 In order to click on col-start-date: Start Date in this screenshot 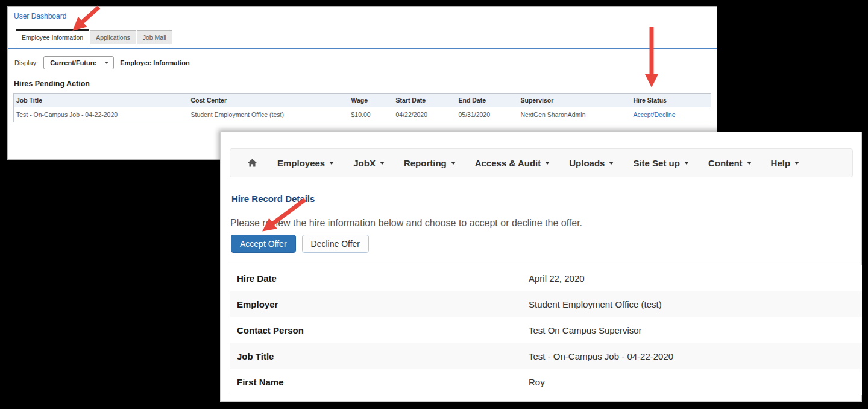, I will do `click(425, 100)`.